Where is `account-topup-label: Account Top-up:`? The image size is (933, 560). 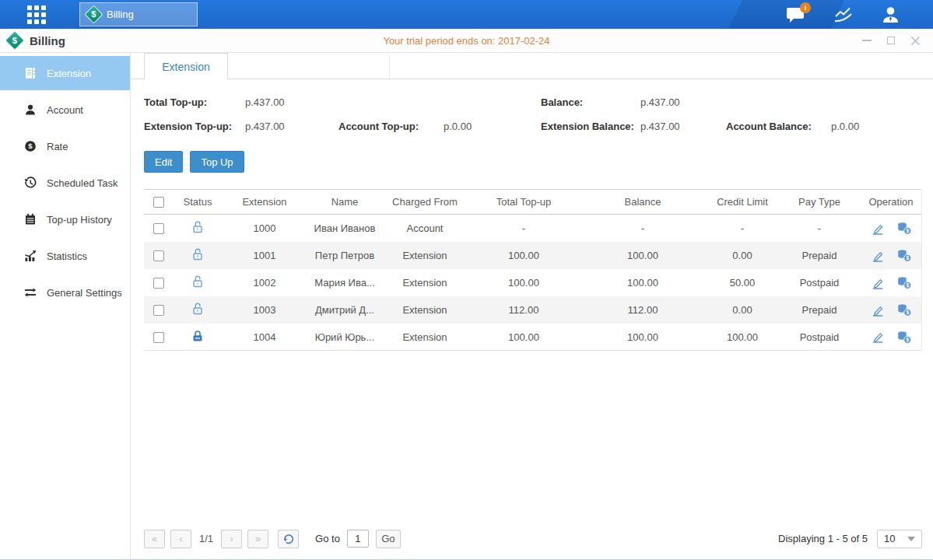 account-topup-label: Account Top-up: is located at coordinates (391, 126).